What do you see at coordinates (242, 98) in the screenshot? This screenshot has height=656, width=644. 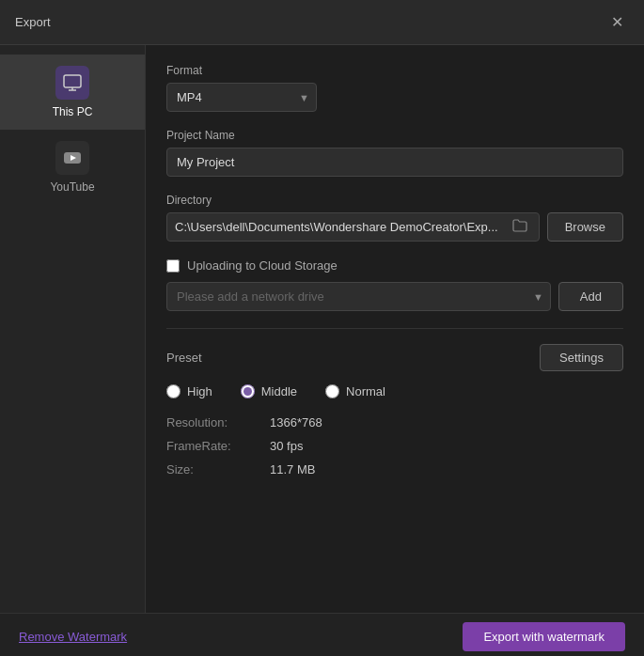 I see `format-select-wrapper: MP4 AVI MOV WMV ▼` at bounding box center [242, 98].